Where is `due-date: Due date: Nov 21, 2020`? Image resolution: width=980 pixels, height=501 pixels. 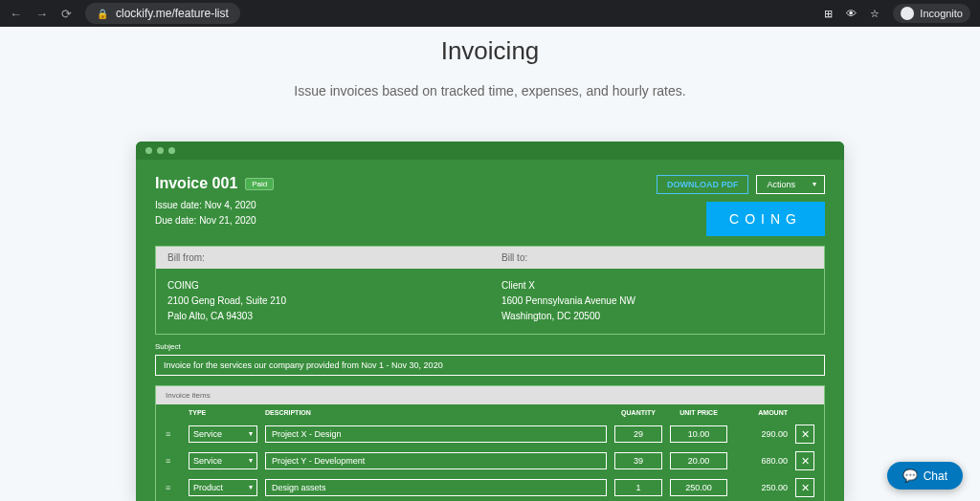 due-date: Due date: Nov 21, 2020 is located at coordinates (214, 221).